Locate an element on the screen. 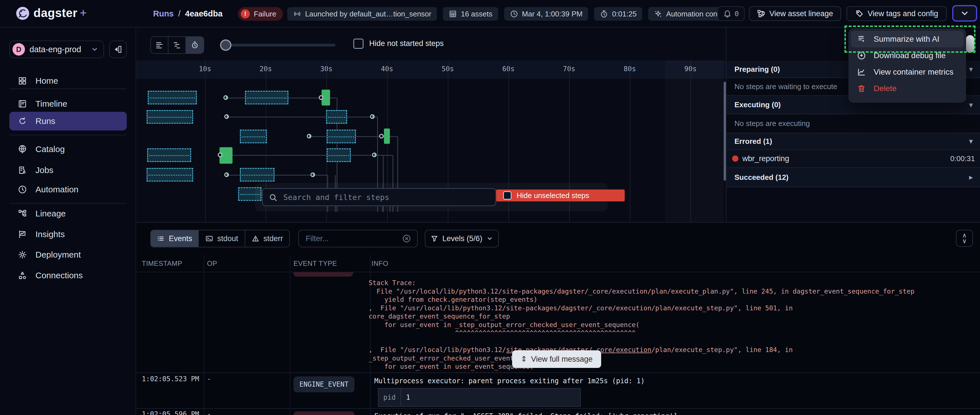 The height and width of the screenshot is (415, 980). deployment-name: data-eng-prod is located at coordinates (58, 49).